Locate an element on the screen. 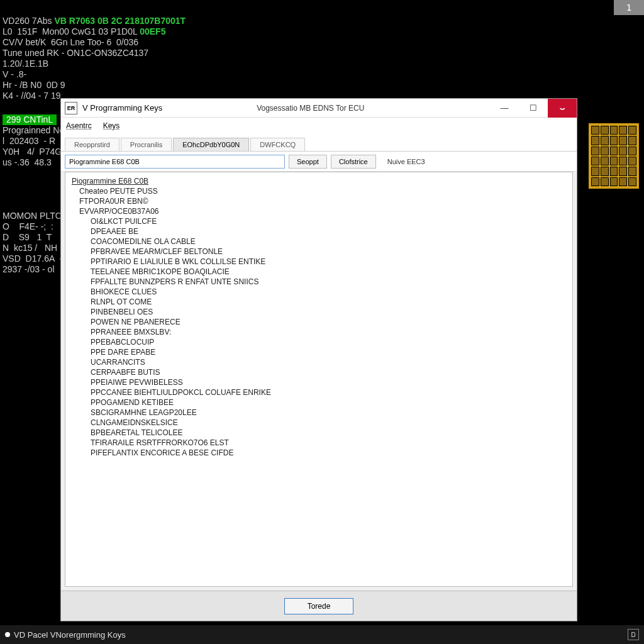 The height and width of the screenshot is (644, 644). tab-procranilis: Procranilis is located at coordinates (146, 145).